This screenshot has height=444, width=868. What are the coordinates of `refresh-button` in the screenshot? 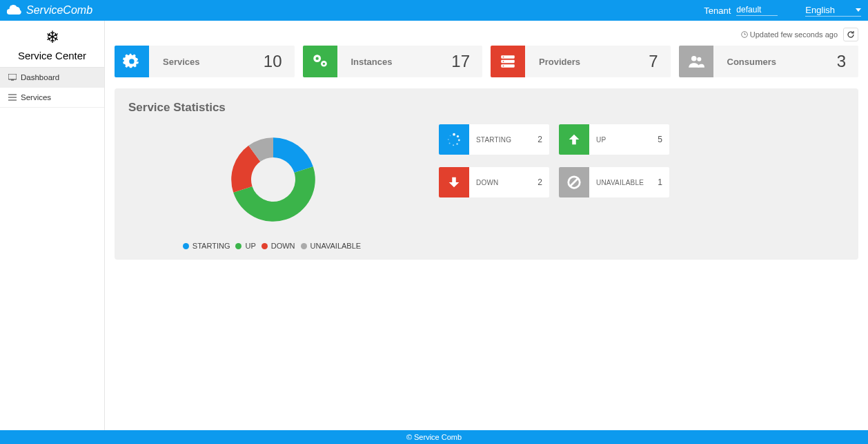 It's located at (851, 35).